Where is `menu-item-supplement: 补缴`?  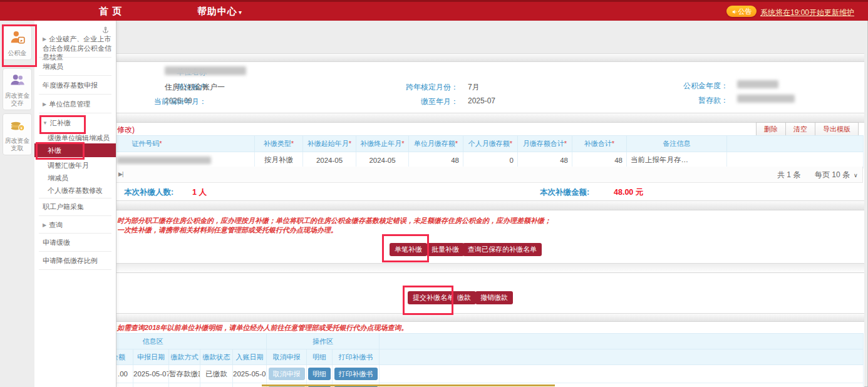
menu-item-supplement: 补缴 is located at coordinates (75, 150).